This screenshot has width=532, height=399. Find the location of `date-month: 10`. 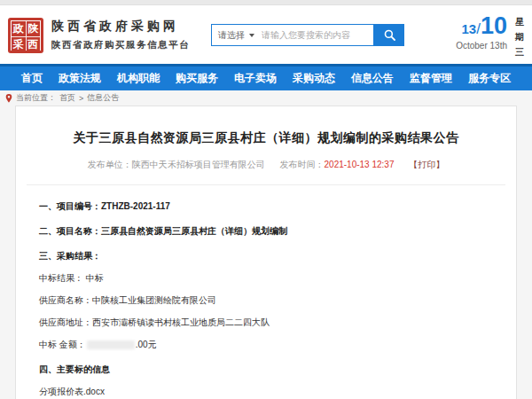

date-month: 10 is located at coordinates (494, 26).